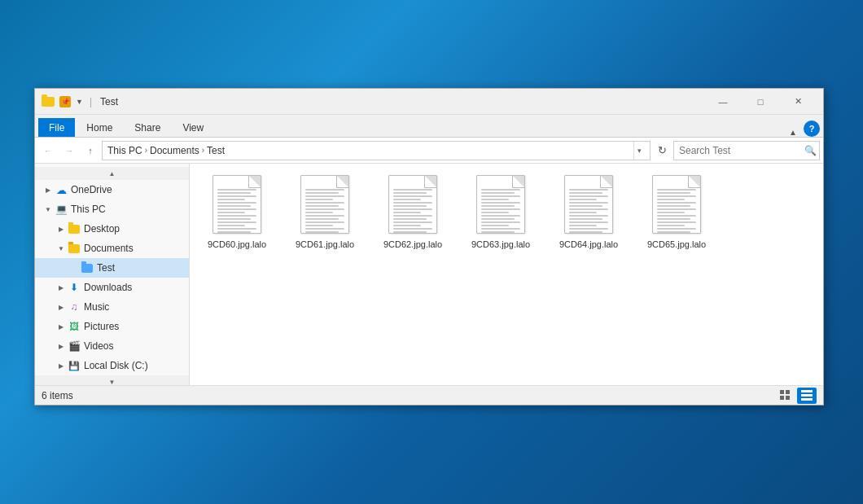 This screenshot has height=504, width=863. What do you see at coordinates (112, 287) in the screenshot?
I see `sidebar-item-downloads: ▶ ⬇ Downloads` at bounding box center [112, 287].